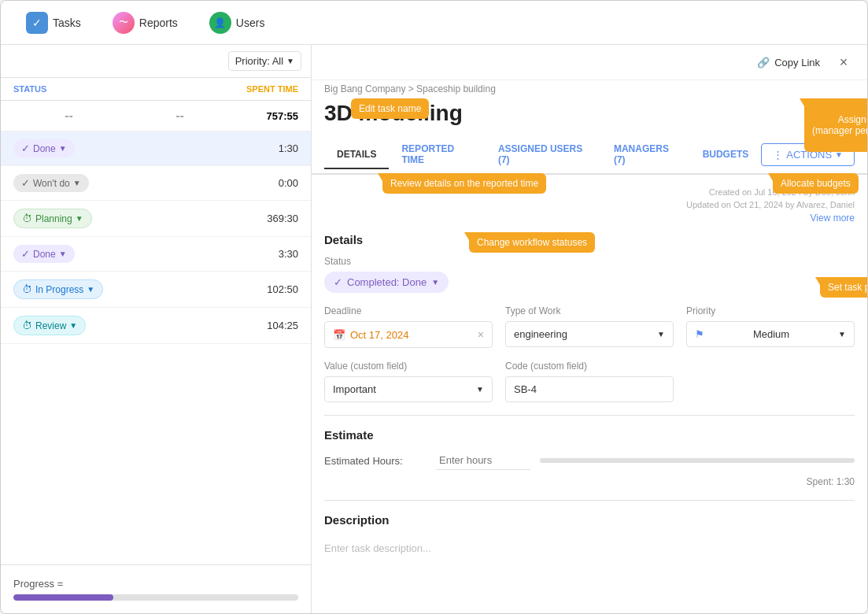 The image size is (868, 614). Describe the element at coordinates (726, 154) in the screenshot. I see `tab-budgets-label: BUDGETS` at that location.